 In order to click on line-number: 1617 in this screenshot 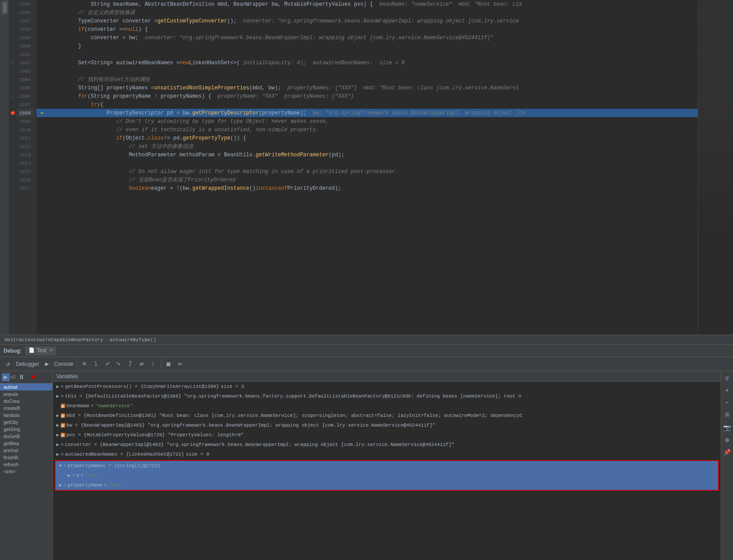, I will do `click(26, 188)`.